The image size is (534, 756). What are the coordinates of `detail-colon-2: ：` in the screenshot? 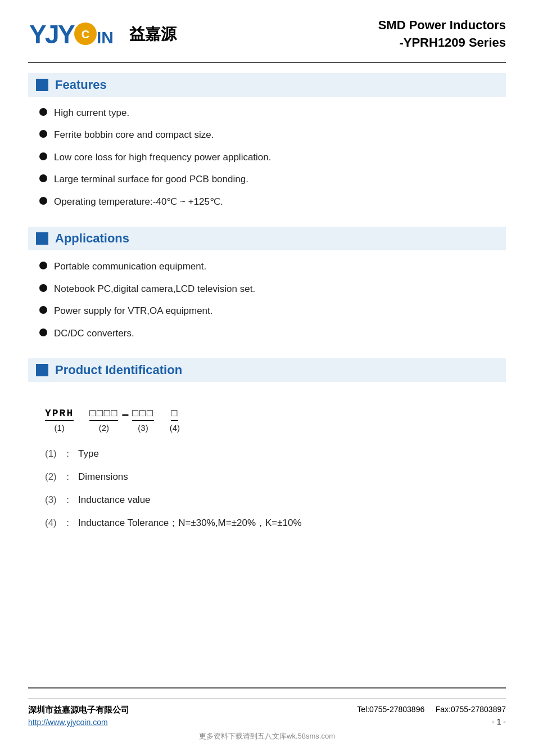 It's located at (67, 477).